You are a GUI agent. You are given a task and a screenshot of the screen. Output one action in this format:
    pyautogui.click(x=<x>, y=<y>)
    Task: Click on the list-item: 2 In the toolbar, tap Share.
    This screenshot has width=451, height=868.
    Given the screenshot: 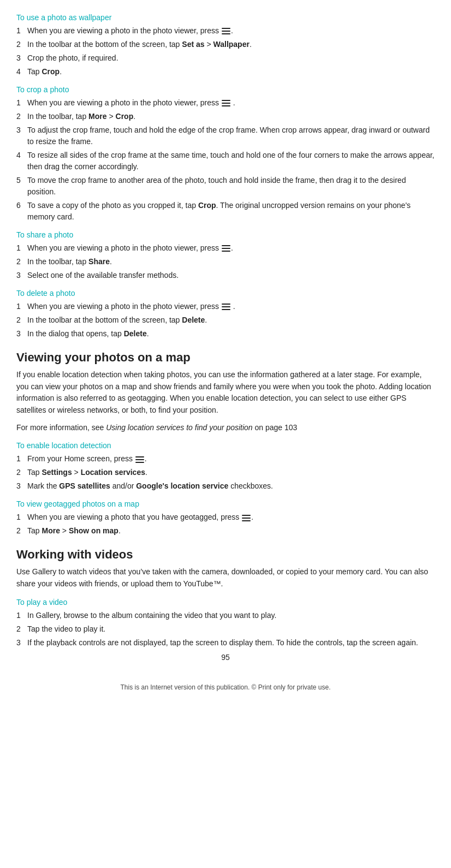 What is the action you would take?
    pyautogui.click(x=226, y=262)
    